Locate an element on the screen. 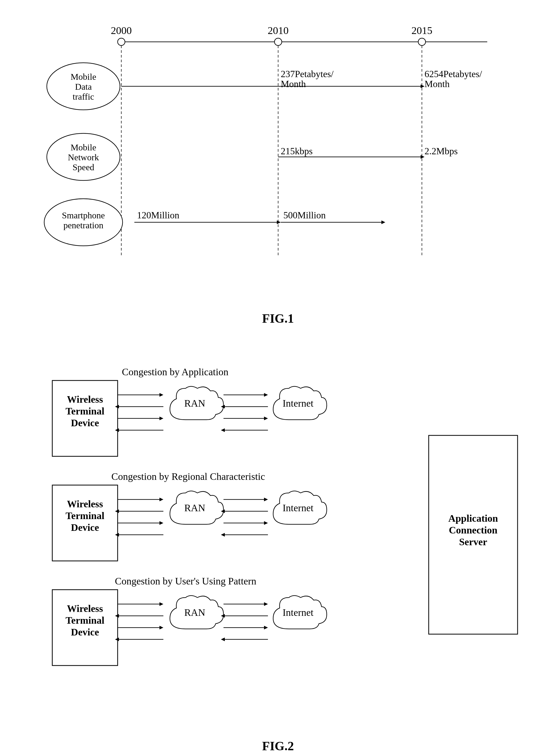 This screenshot has height=756, width=556. svg-text: Server is located at coordinates (473, 542).